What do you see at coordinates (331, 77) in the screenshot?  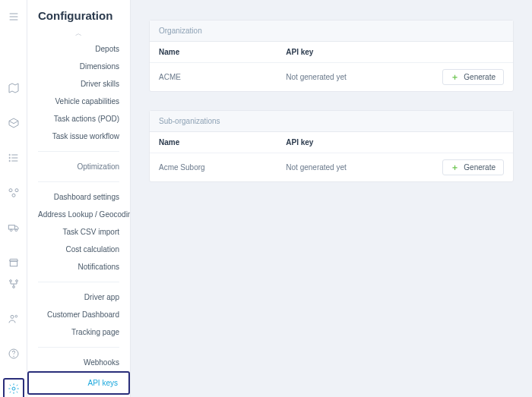 I see `table-row: ACME Not generated yet ＋ Generate` at bounding box center [331, 77].